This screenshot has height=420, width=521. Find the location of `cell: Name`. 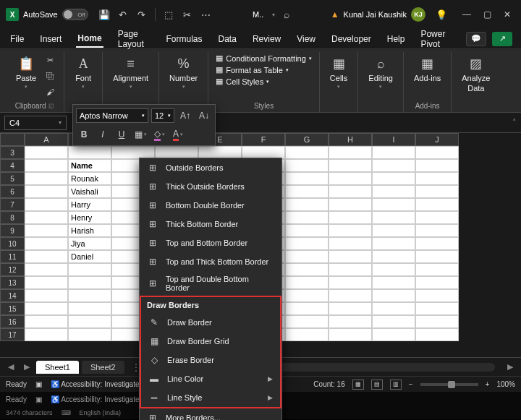

cell: Name is located at coordinates (90, 166).